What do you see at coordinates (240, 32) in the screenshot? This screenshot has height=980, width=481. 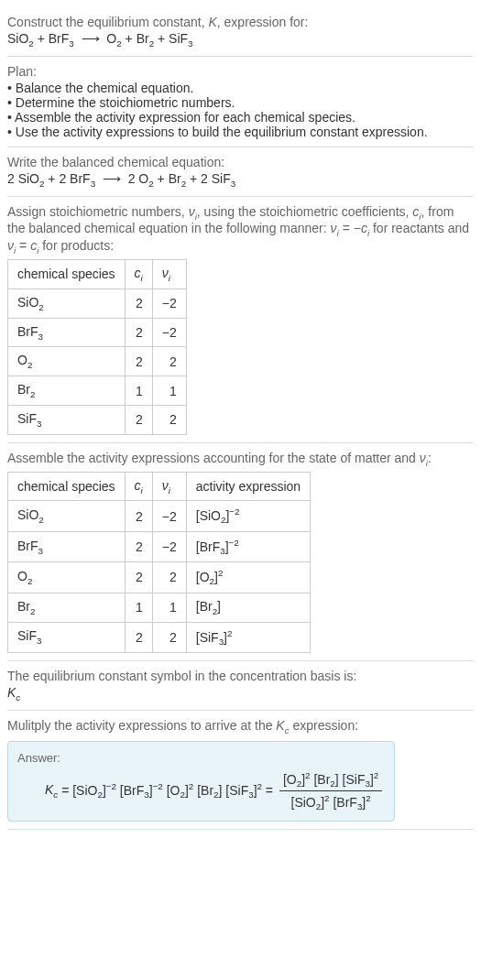 I see `construct-section: Construct the equilibrium constant, K, e…` at bounding box center [240, 32].